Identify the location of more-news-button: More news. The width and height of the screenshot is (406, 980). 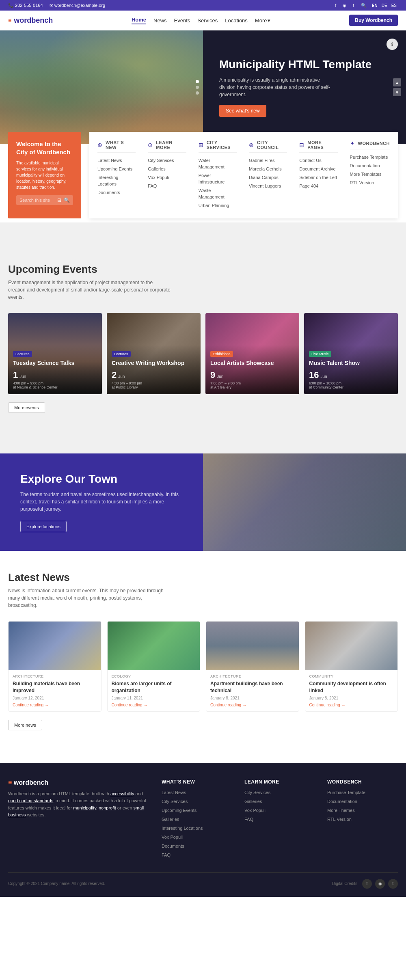
(25, 725).